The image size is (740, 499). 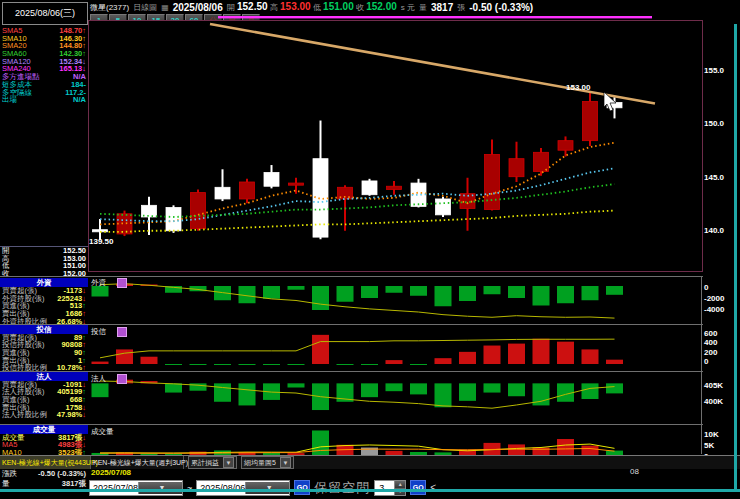 What do you see at coordinates (423, 8) in the screenshot?
I see `volume-label: 量` at bounding box center [423, 8].